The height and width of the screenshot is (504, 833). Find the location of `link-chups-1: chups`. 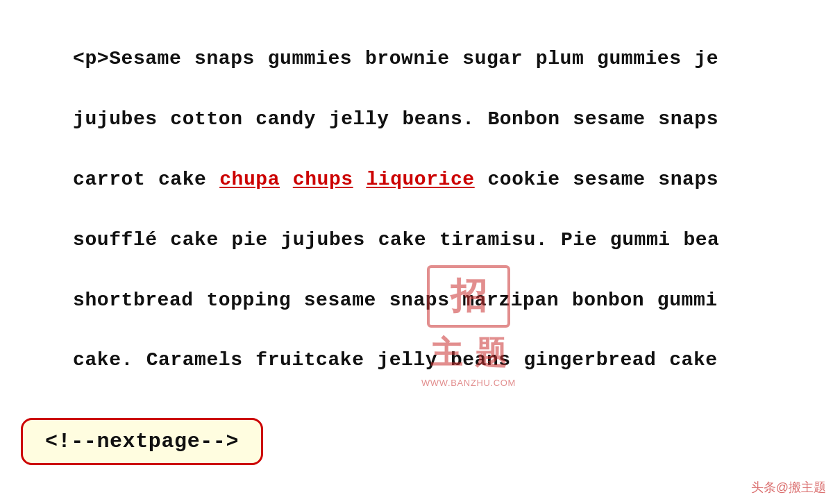

link-chups-1: chups is located at coordinates (323, 179).